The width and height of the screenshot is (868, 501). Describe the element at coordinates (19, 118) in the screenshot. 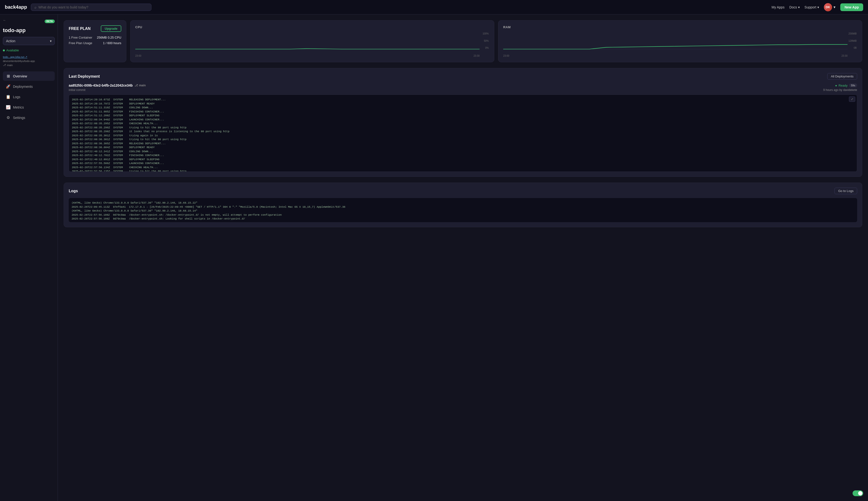

I see `settings-nav-label: Settings` at that location.